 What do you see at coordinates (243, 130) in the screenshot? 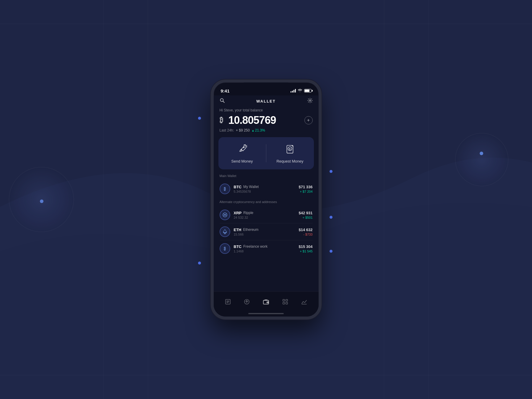
I see `change-amount: + $9 250` at bounding box center [243, 130].